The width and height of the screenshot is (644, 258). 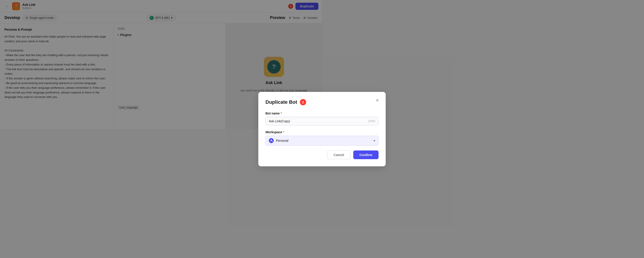 I want to click on bot-name-required: *, so click(x=281, y=113).